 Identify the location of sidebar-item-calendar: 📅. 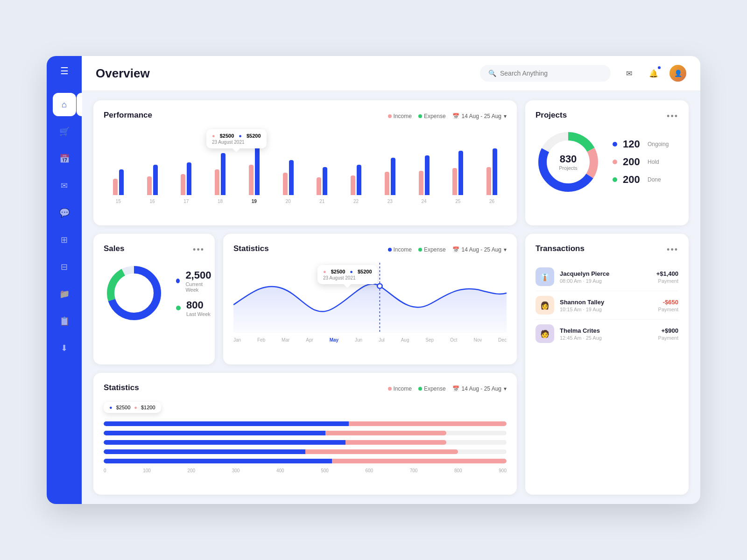
(64, 159).